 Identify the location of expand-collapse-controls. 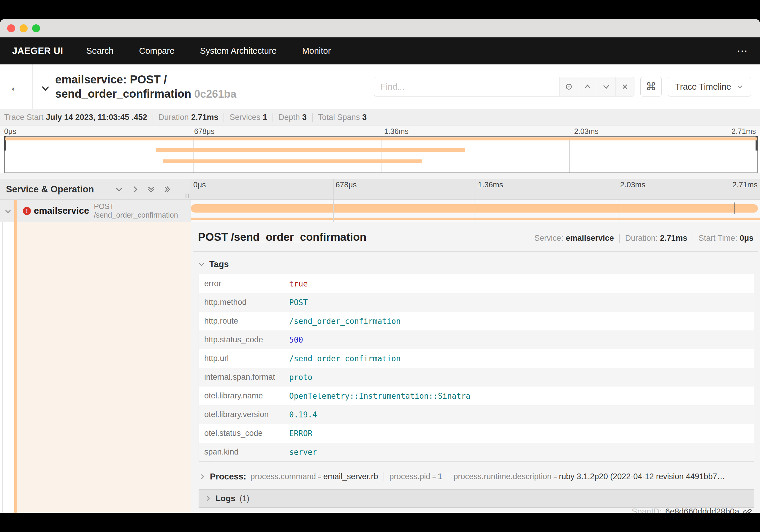
(143, 189).